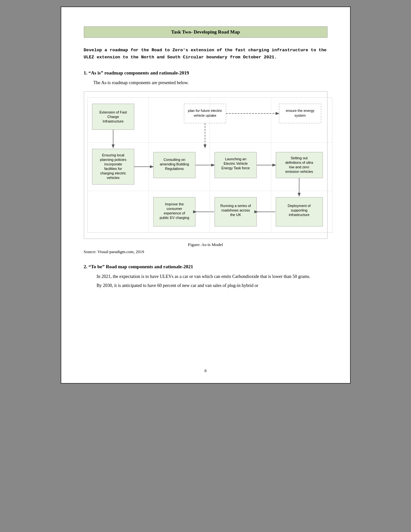 The image size is (411, 532). Describe the element at coordinates (206, 32) in the screenshot. I see `task-header-text: Task Two- Developing Road Map` at that location.